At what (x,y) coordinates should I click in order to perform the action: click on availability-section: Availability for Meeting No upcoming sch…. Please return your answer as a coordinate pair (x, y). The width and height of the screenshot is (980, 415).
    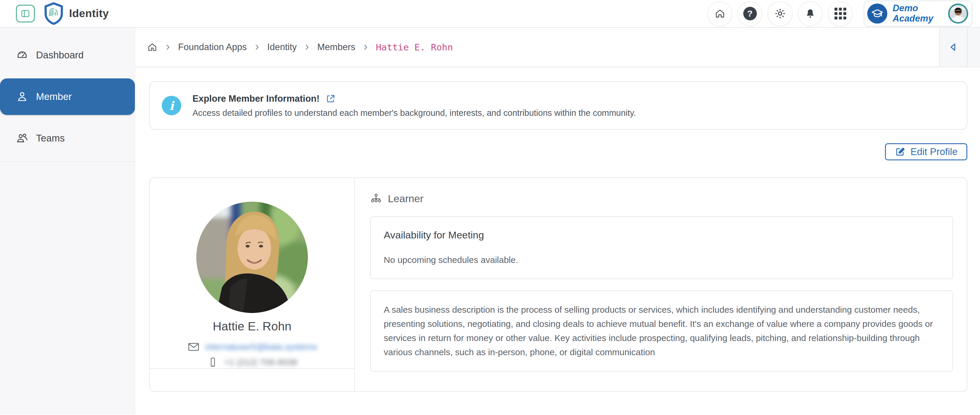
    Looking at the image, I should click on (662, 248).